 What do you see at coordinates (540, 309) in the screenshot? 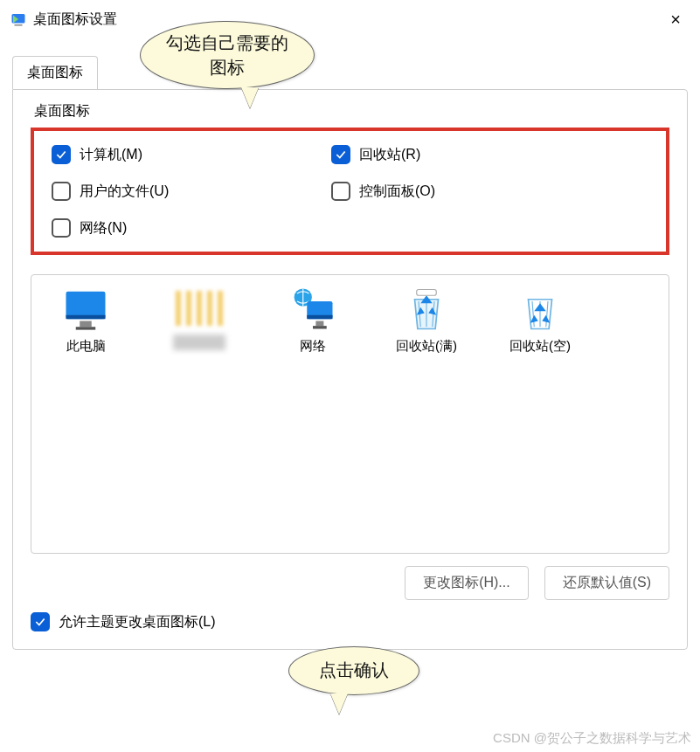
I see `recycle-empty-icon` at bounding box center [540, 309].